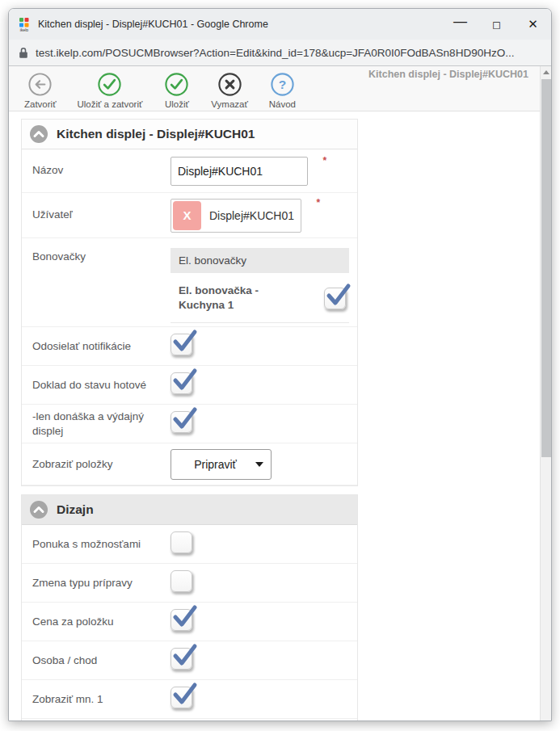 The height and width of the screenshot is (731, 560). What do you see at coordinates (102, 699) in the screenshot?
I see `zobrazit-mn-label: Zobraziť mn. 1` at bounding box center [102, 699].